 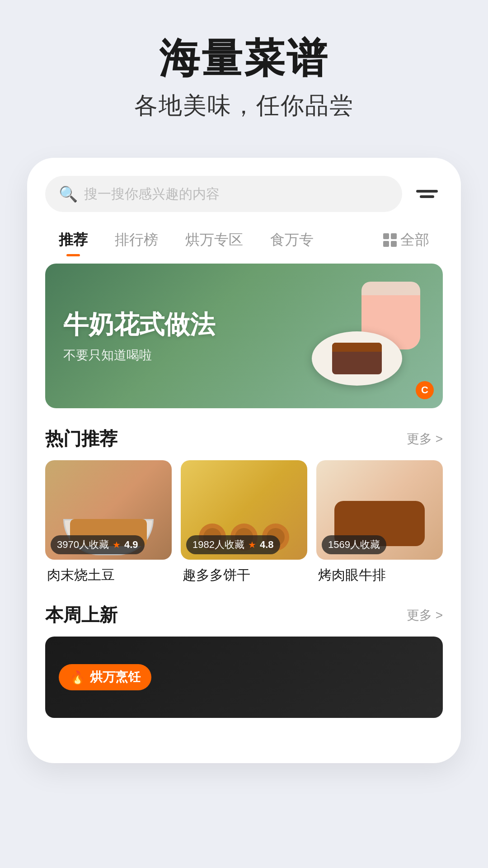 What do you see at coordinates (380, 523) in the screenshot?
I see `recipe-card-3: 1569人收藏 烤肉眼牛排` at bounding box center [380, 523].